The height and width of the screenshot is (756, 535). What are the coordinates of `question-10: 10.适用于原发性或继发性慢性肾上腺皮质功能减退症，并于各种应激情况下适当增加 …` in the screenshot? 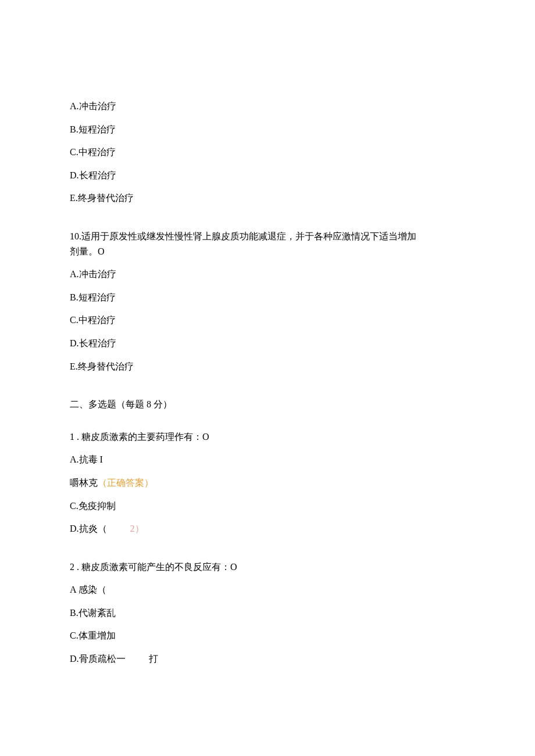 It's located at (268, 301).